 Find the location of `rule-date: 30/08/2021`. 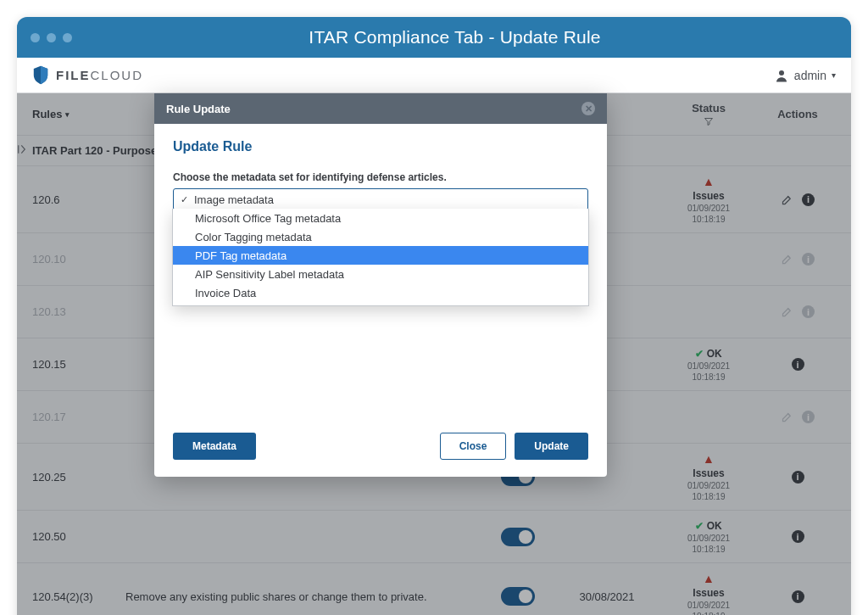

rule-date: 30/08/2021 is located at coordinates (607, 597).